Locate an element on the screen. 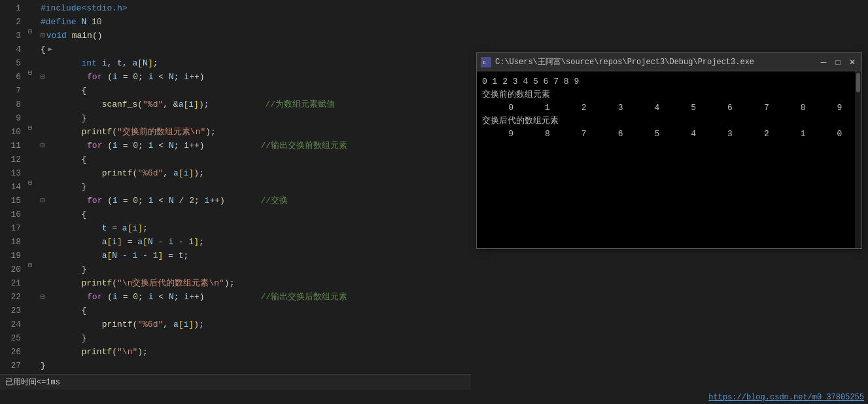 This screenshot has width=868, height=404. fold-minus-15: ⊟ is located at coordinates (43, 200).